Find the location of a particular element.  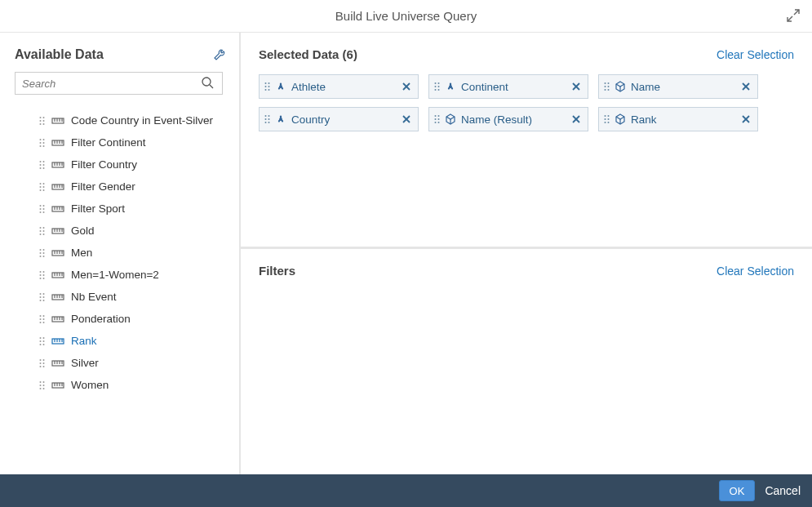

selected-chip: Rank is located at coordinates (678, 119).